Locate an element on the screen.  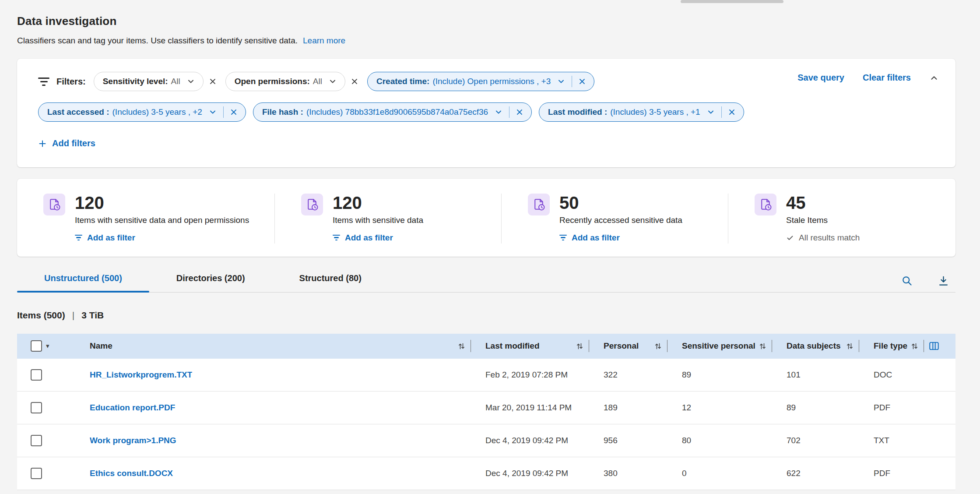
filter-pill-group: Created time: (Include) Open permissions… is located at coordinates (481, 81).